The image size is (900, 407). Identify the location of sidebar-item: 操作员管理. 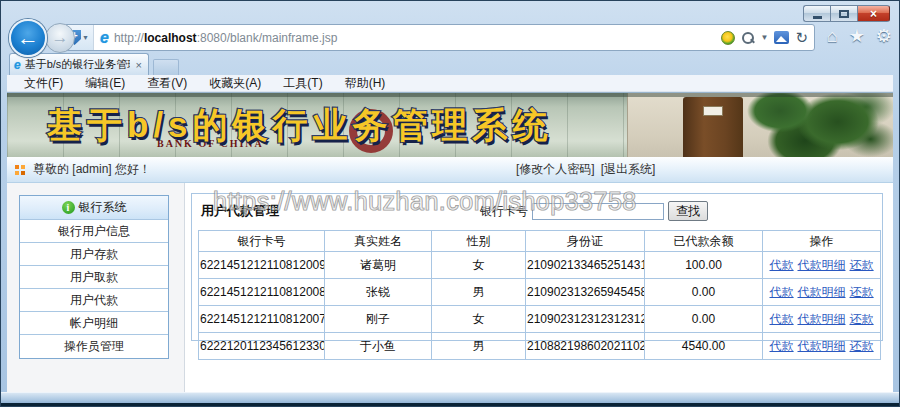
(94, 346).